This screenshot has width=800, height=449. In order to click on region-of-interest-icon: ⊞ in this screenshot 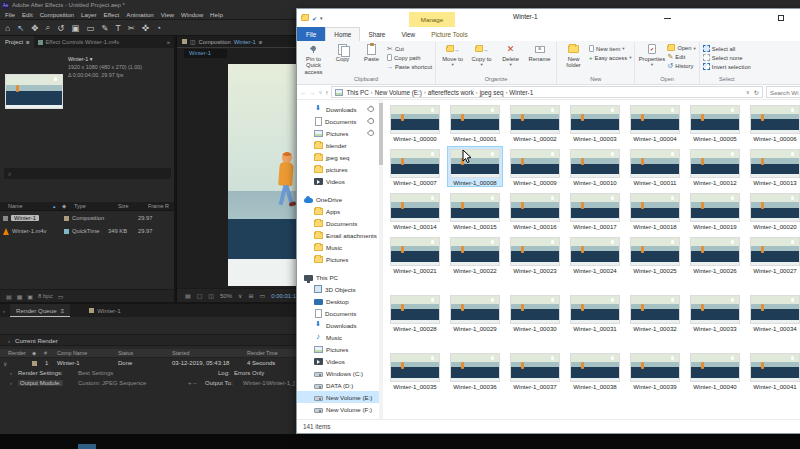, I will do `click(250, 296)`.